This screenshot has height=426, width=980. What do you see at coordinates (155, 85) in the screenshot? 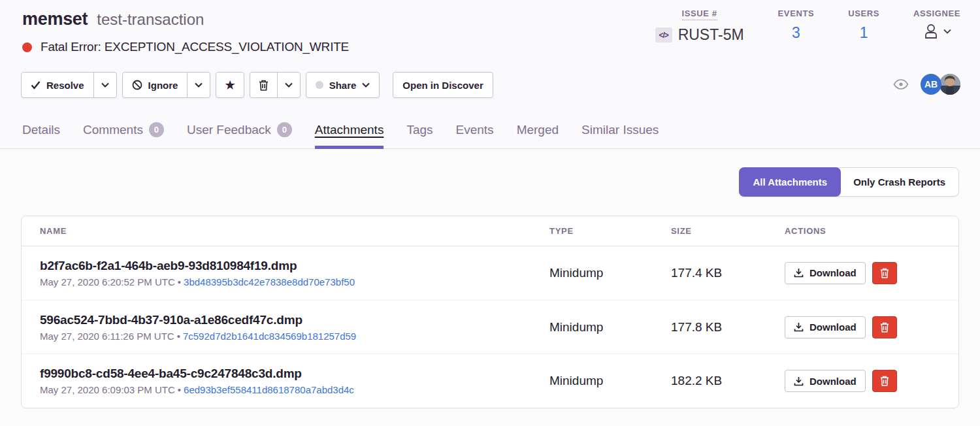
I see `ignore-button: Ignore` at bounding box center [155, 85].